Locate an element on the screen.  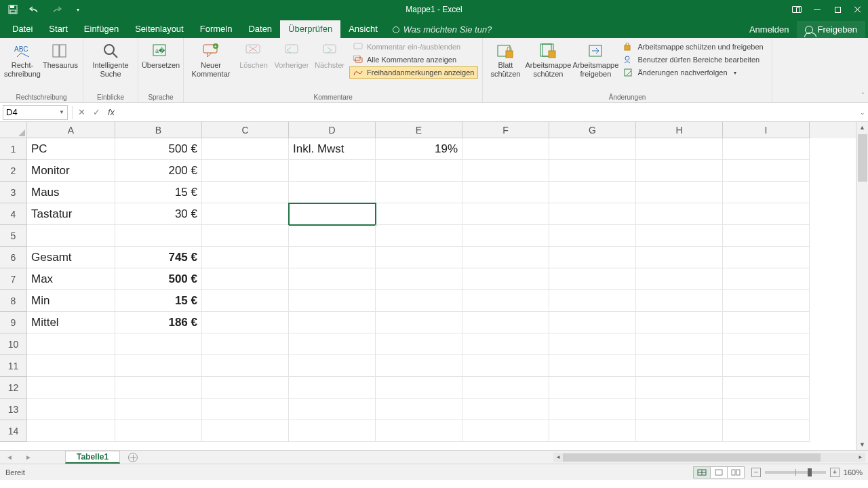
tab-review: Überprüfen is located at coordinates (311, 29).